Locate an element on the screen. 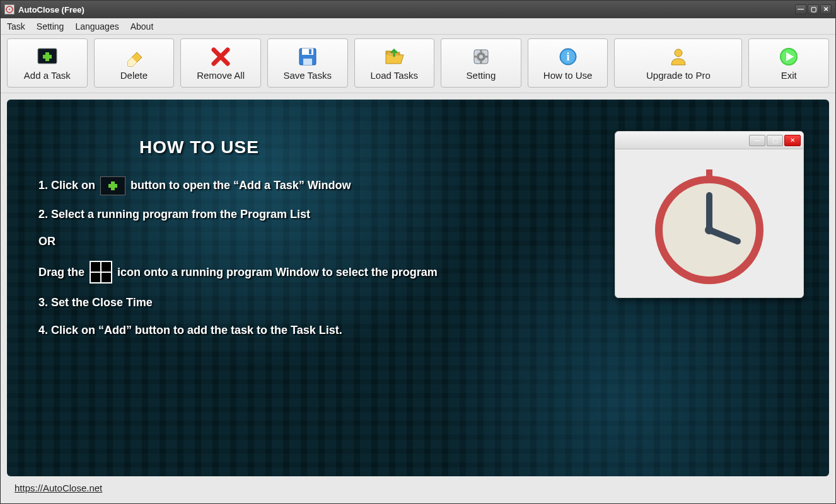 The height and width of the screenshot is (504, 836). remove-all-button: Remove All is located at coordinates (221, 63).